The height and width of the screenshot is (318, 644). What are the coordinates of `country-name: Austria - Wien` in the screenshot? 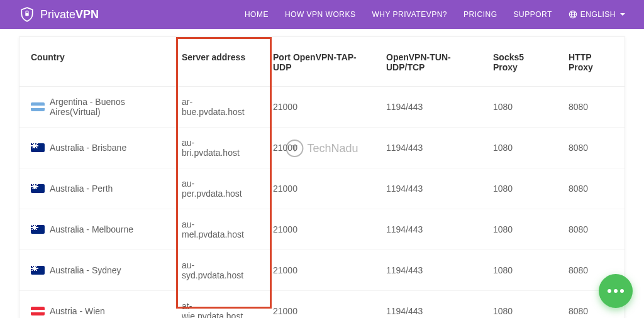 It's located at (77, 311).